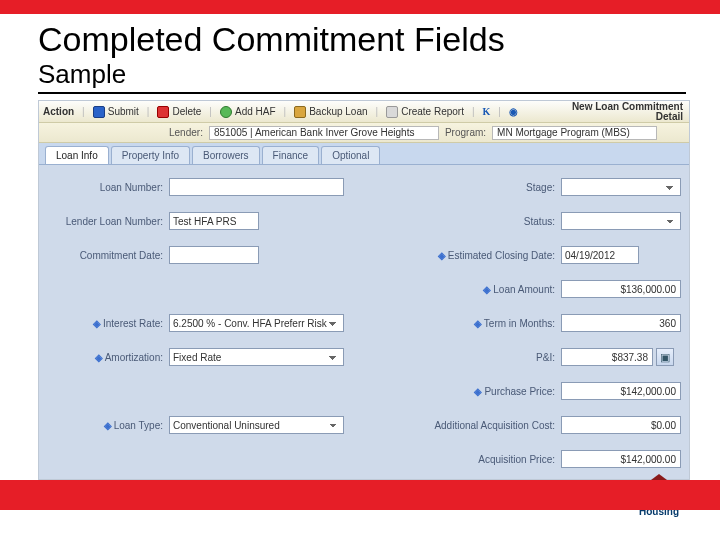 The image size is (720, 540). I want to click on report-icon, so click(392, 112).